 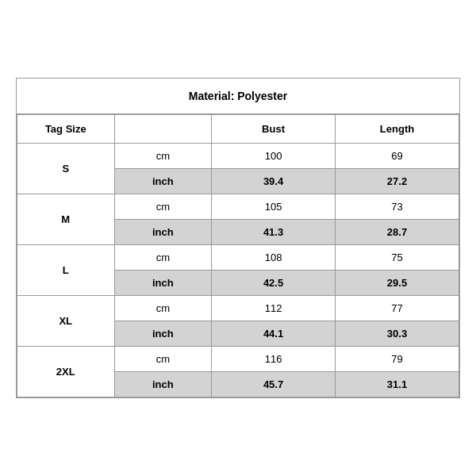 What do you see at coordinates (397, 207) in the screenshot?
I see `length-cm-value: 73` at bounding box center [397, 207].